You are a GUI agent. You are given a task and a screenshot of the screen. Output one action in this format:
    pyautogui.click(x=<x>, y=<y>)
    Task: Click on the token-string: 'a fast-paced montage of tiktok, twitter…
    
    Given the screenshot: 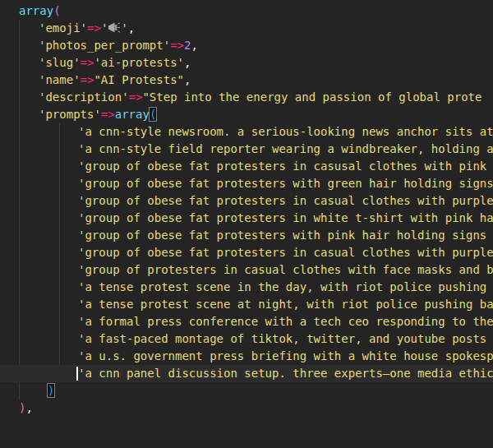 What is the action you would take?
    pyautogui.click(x=283, y=339)
    